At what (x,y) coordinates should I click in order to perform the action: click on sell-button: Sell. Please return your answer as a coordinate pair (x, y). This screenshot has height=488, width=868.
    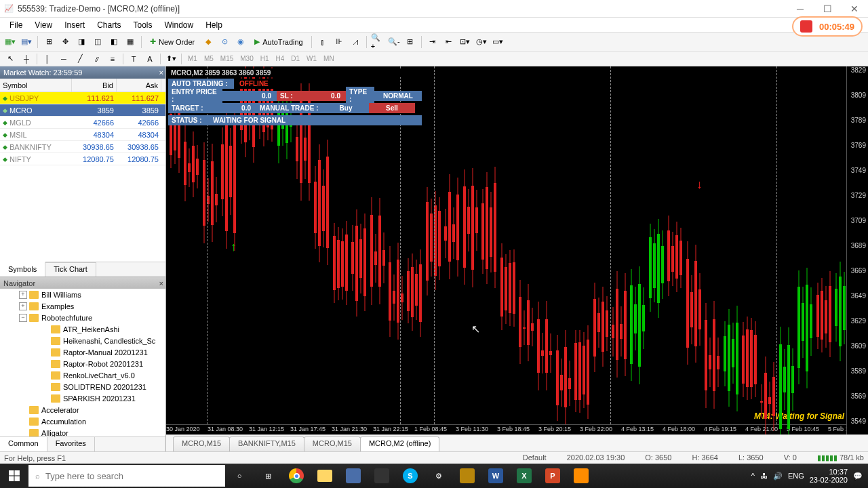
    Looking at the image, I should click on (392, 108).